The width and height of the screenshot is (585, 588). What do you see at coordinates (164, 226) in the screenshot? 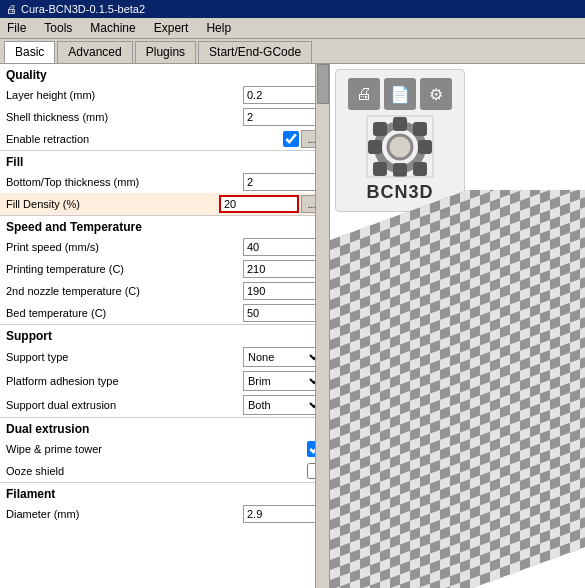
I see `section-speed: Speed and Temperature` at bounding box center [164, 226].